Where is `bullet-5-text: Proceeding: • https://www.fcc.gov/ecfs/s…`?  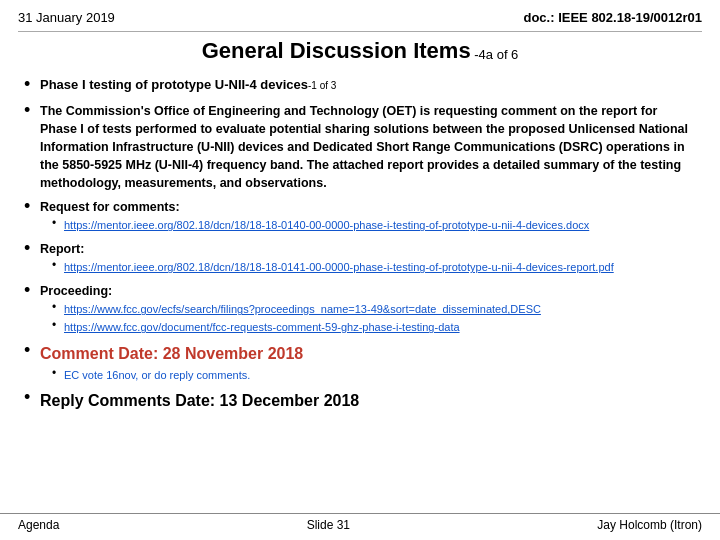
bullet-5-text: Proceeding: • https://www.fcc.gov/ecfs/s… is located at coordinates (368, 309).